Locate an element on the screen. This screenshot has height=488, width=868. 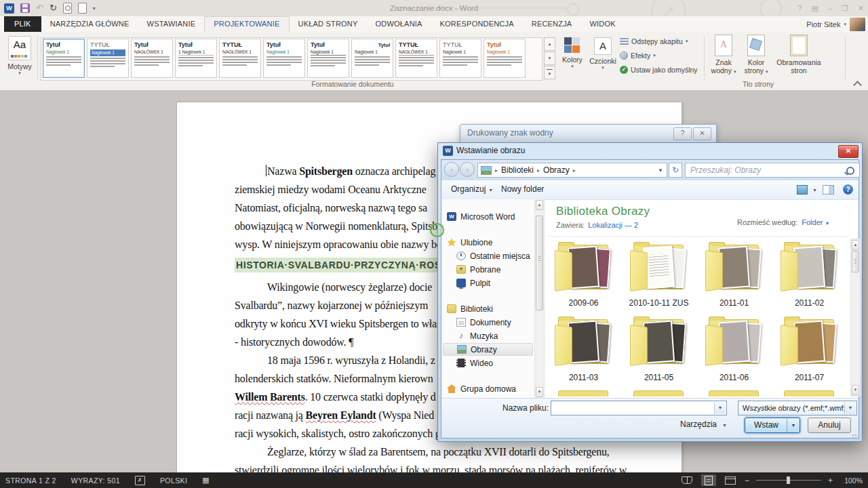
sidebar-item-ostatnie-miejsca: Ostatnie miejsca is located at coordinates (488, 256).